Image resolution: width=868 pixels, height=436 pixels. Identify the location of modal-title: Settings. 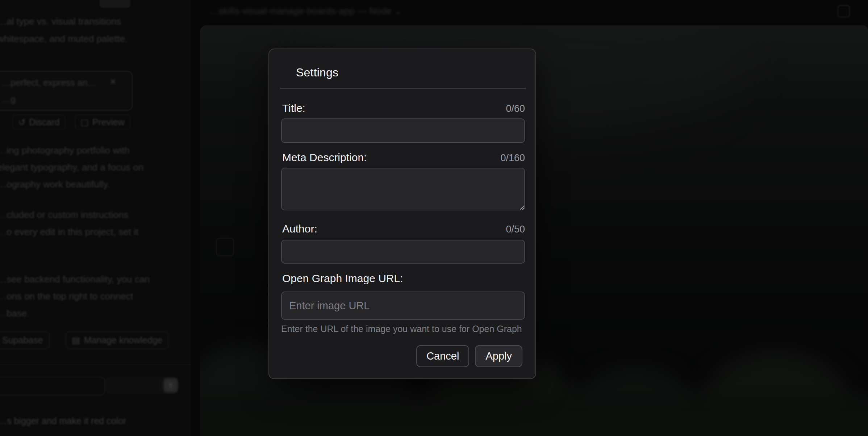
(317, 72).